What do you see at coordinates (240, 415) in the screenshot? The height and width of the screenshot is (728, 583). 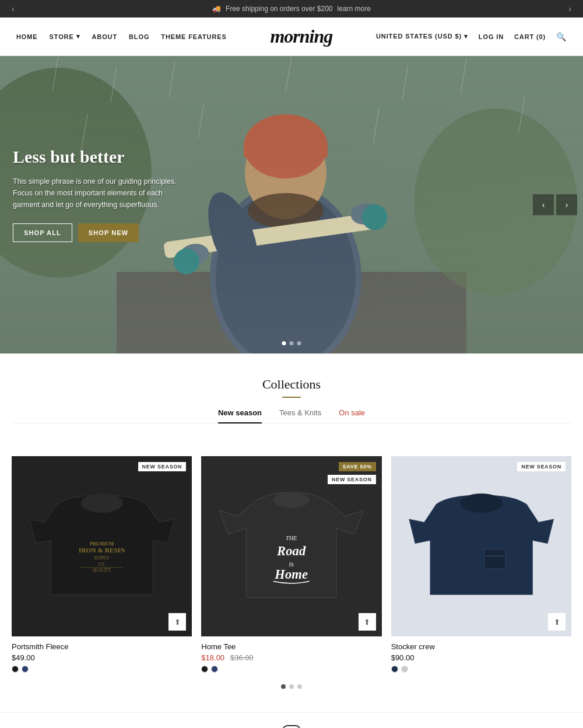 I see `tab-new-season: New season` at bounding box center [240, 415].